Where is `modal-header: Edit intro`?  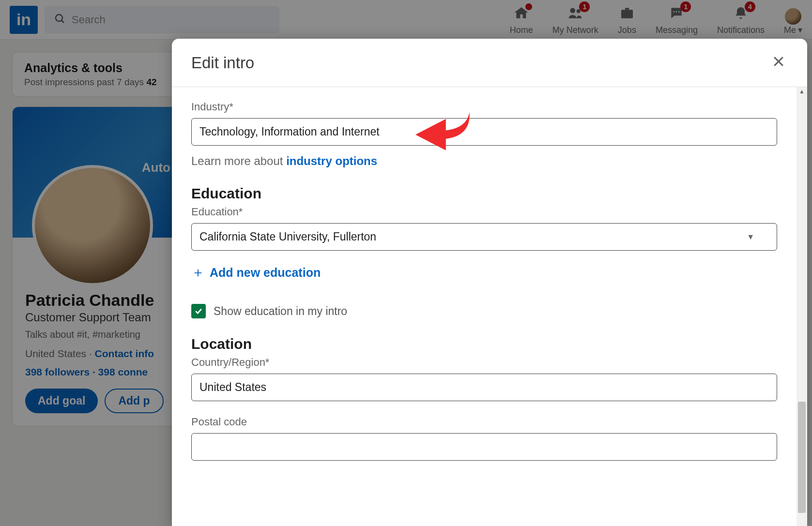
modal-header: Edit intro is located at coordinates (490, 63).